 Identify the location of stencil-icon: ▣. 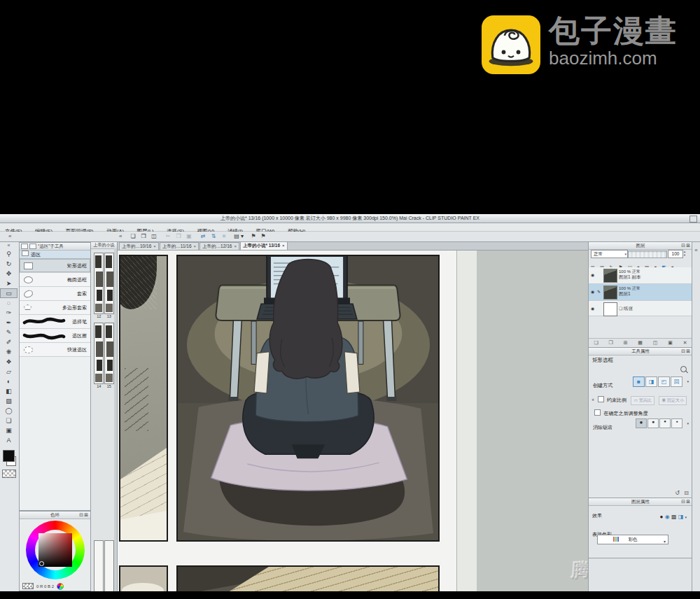
(671, 343).